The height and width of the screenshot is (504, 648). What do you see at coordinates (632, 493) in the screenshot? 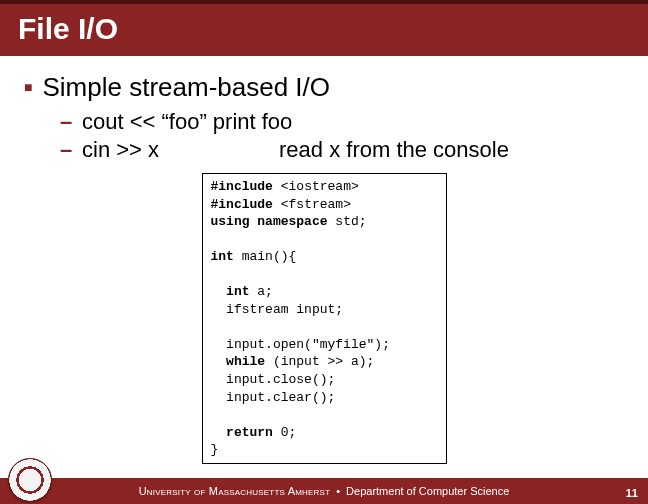
I see `page-number: 11` at bounding box center [632, 493].